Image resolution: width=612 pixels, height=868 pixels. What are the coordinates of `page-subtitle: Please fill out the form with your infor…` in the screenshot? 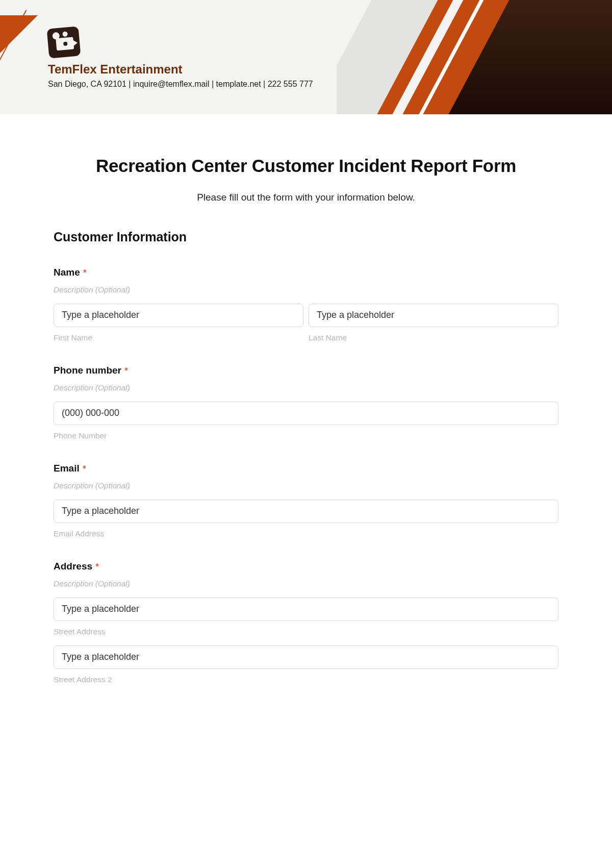 It's located at (306, 197).